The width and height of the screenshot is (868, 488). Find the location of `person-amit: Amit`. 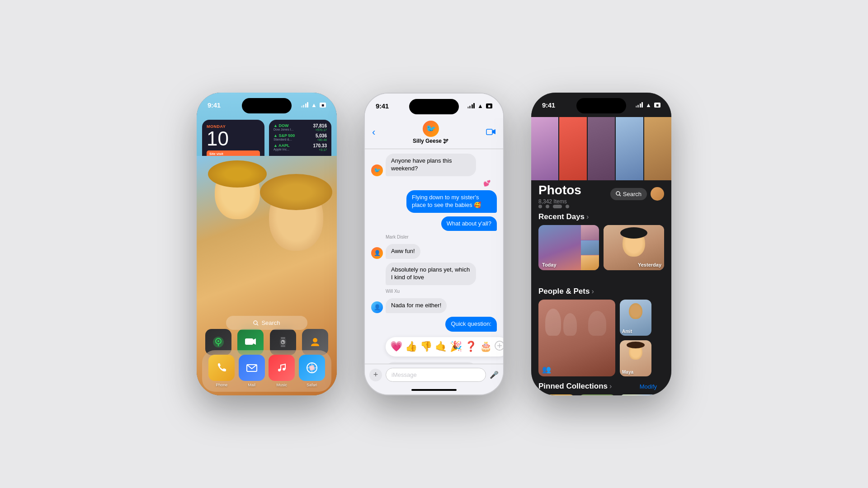

person-amit: Amit is located at coordinates (636, 318).